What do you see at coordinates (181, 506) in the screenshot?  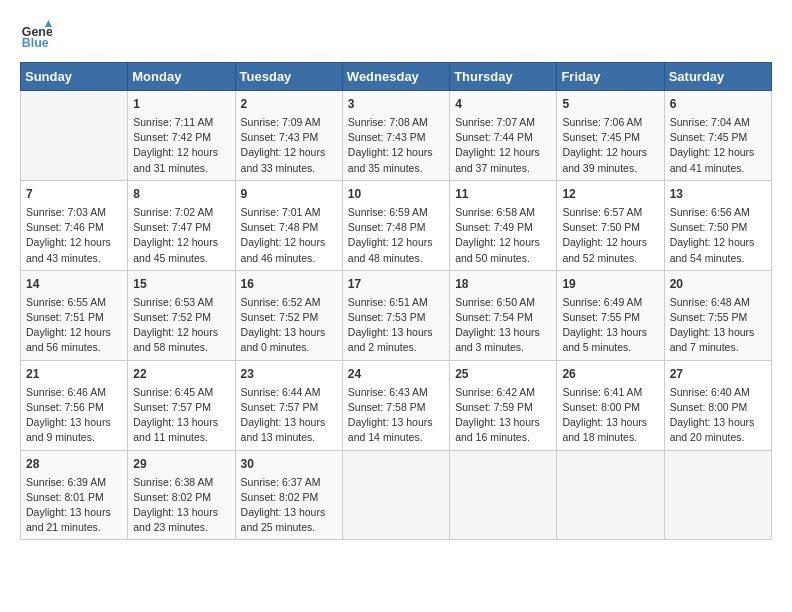 I see `day-content: Sunrise: 6:38 AM Sunset: 8:02 PM Dayligh…` at bounding box center [181, 506].